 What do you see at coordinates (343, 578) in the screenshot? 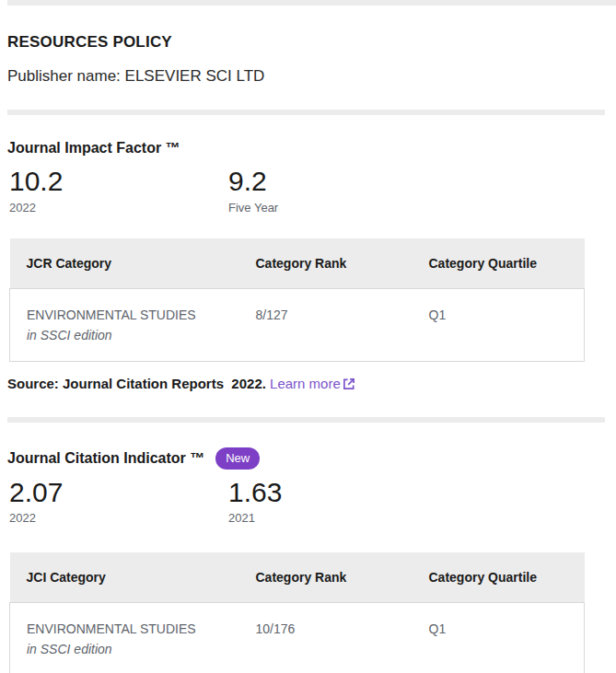
I see `jci-rank-header: Category Rank` at bounding box center [343, 578].